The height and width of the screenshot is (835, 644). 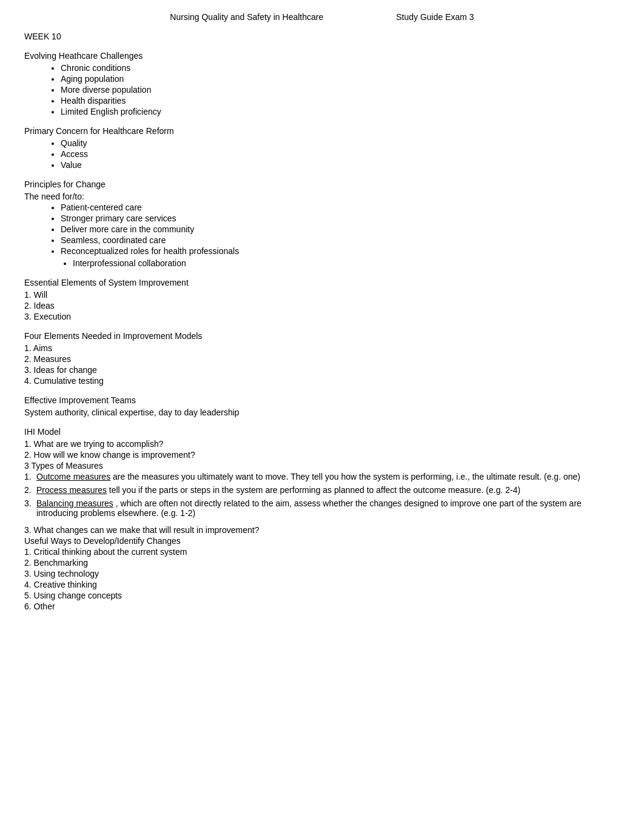 I want to click on measure-num-1: 1., so click(x=30, y=477).